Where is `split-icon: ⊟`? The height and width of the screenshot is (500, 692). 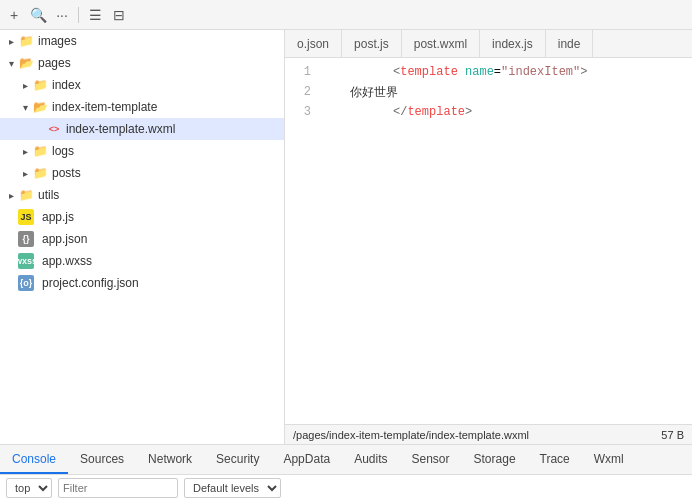 split-icon: ⊟ is located at coordinates (119, 15).